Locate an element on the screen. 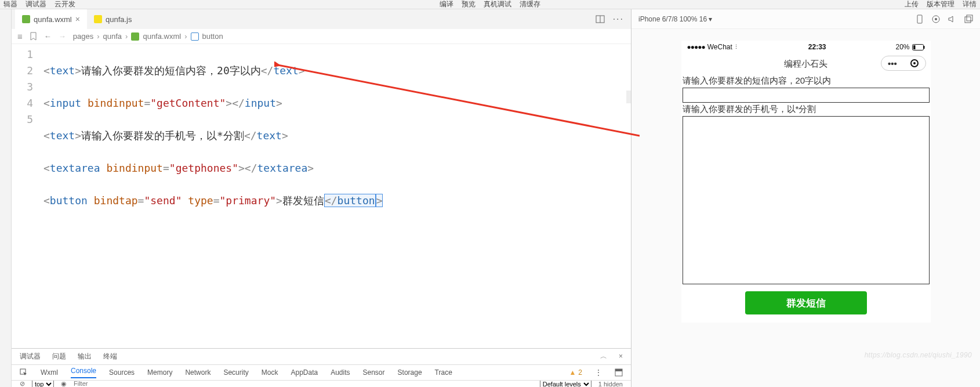 The height and width of the screenshot is (387, 980). devtab-debugger: 调试器 is located at coordinates (30, 356).